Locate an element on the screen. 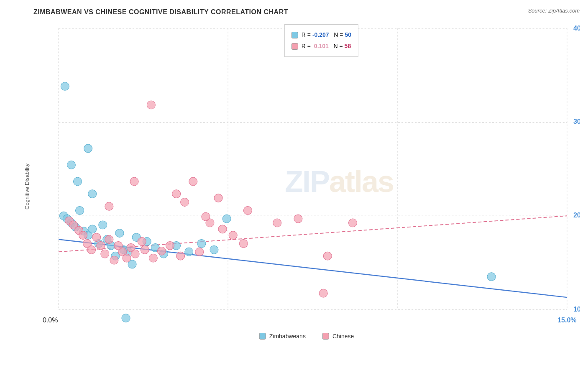 The image size is (588, 373). y-axis-label: Cognitive Disability is located at coordinates (27, 186).